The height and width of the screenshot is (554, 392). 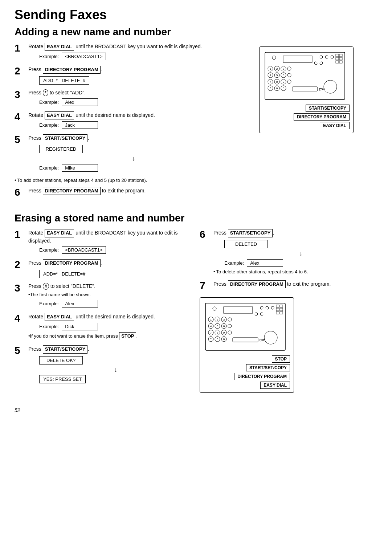 I want to click on adding-diagram: 1 2 3 4 5 6 7 8 9, so click(x=306, y=122).